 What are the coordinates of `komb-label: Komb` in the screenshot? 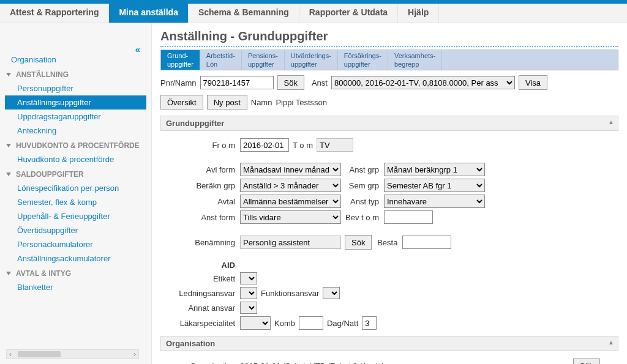 It's located at (285, 323).